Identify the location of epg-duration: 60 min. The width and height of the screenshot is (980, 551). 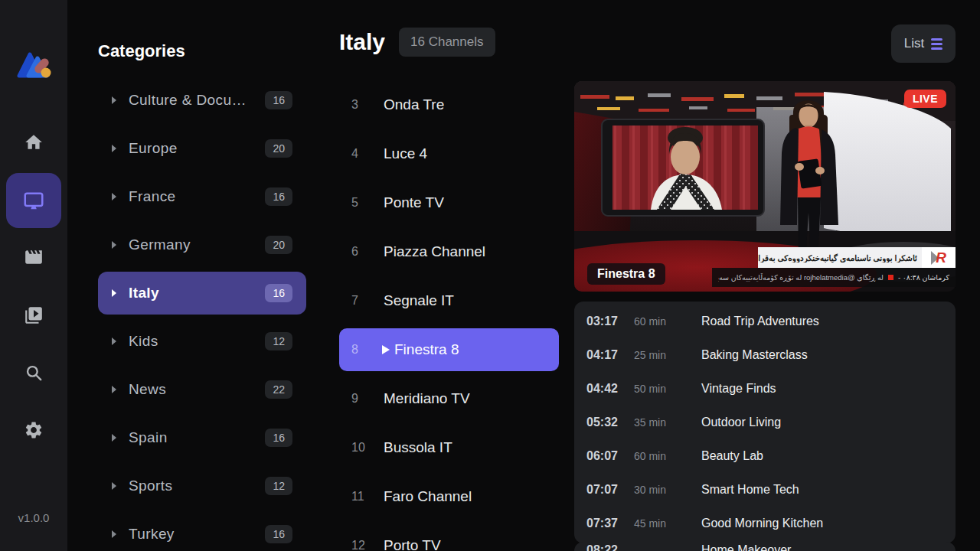
(668, 456).